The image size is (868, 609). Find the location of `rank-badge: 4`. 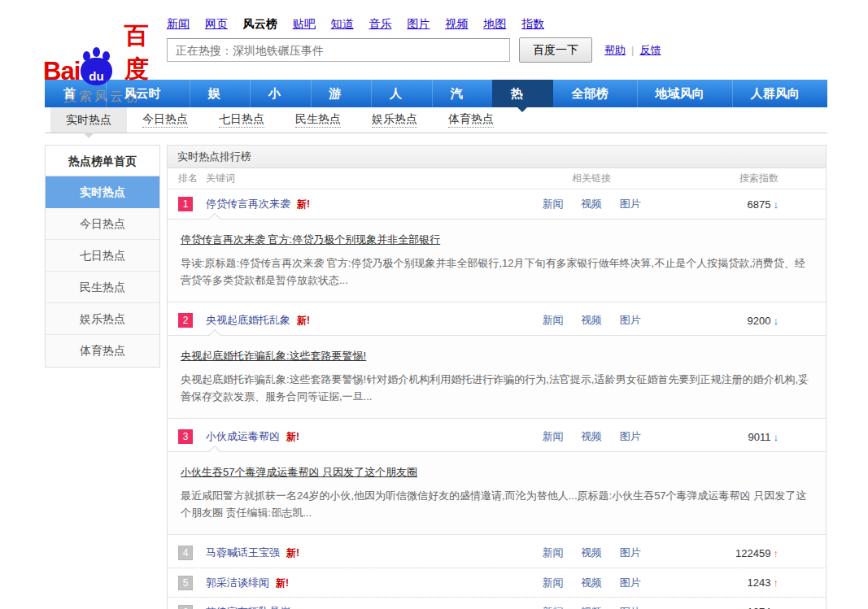

rank-badge: 4 is located at coordinates (185, 553).